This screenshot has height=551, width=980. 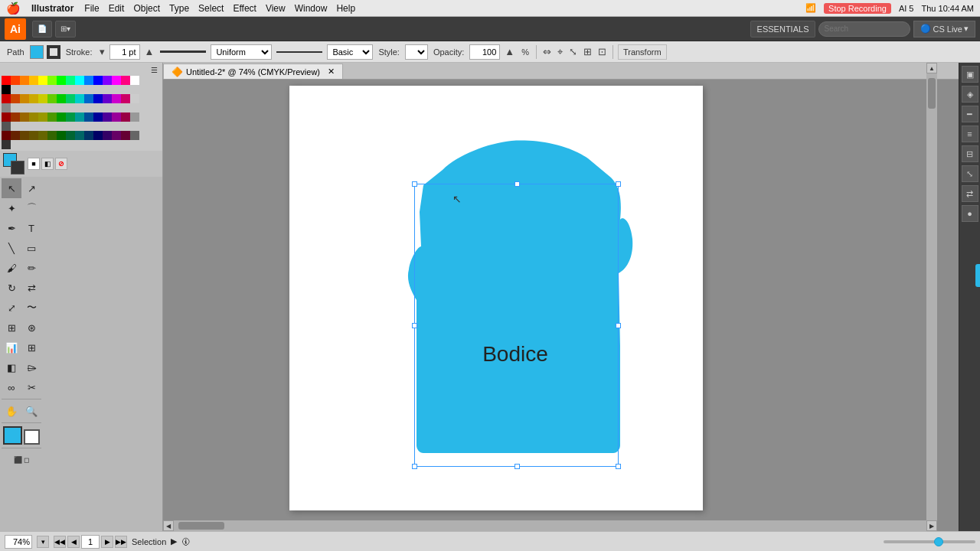 What do you see at coordinates (932, 297) in the screenshot?
I see `scroll-track-v` at bounding box center [932, 297].